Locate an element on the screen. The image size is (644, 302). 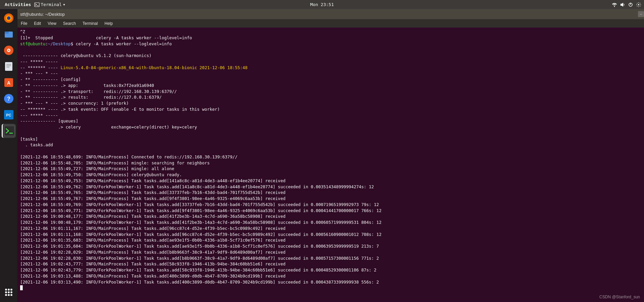
term-line-27: [2021-12-06 18:55:49,762: INFO/ForkPoolW… is located at coordinates (332, 187).